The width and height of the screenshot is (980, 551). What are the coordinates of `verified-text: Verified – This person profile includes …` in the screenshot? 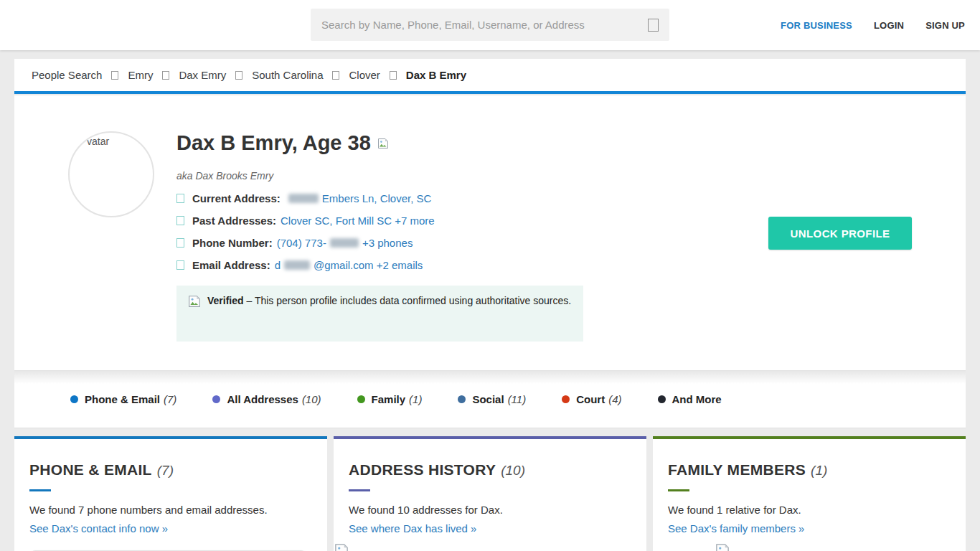 It's located at (389, 301).